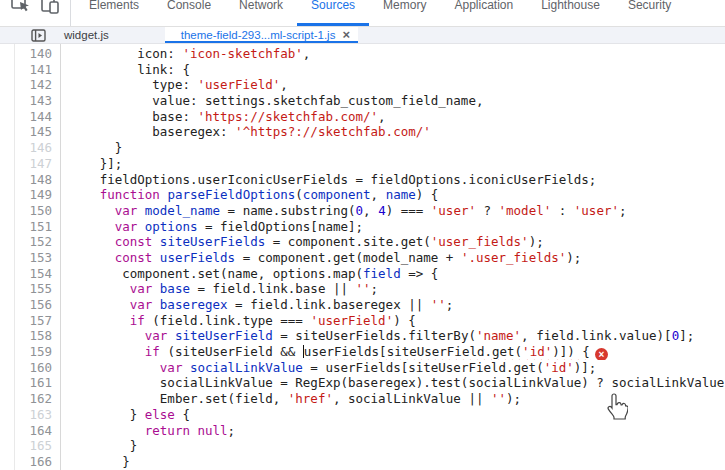 The height and width of the screenshot is (470, 725). Describe the element at coordinates (51, 14) in the screenshot. I see `toggle-device-toolbar-icon` at that location.